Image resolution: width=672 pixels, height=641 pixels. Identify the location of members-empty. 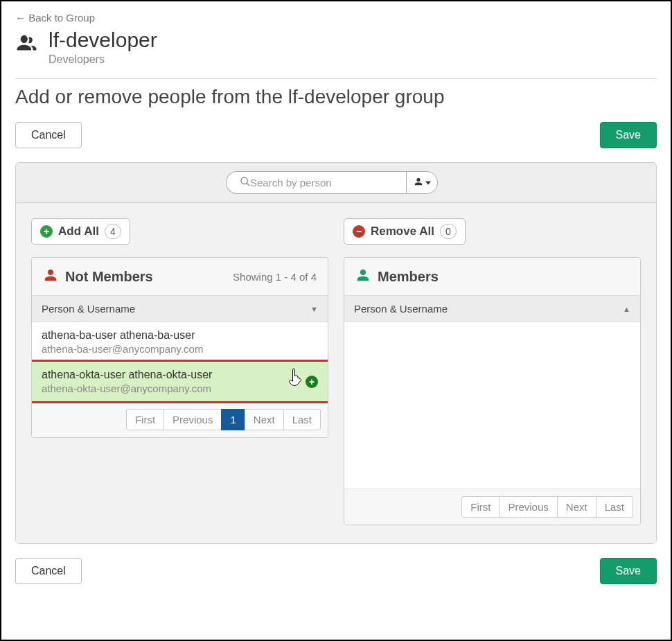
(492, 405).